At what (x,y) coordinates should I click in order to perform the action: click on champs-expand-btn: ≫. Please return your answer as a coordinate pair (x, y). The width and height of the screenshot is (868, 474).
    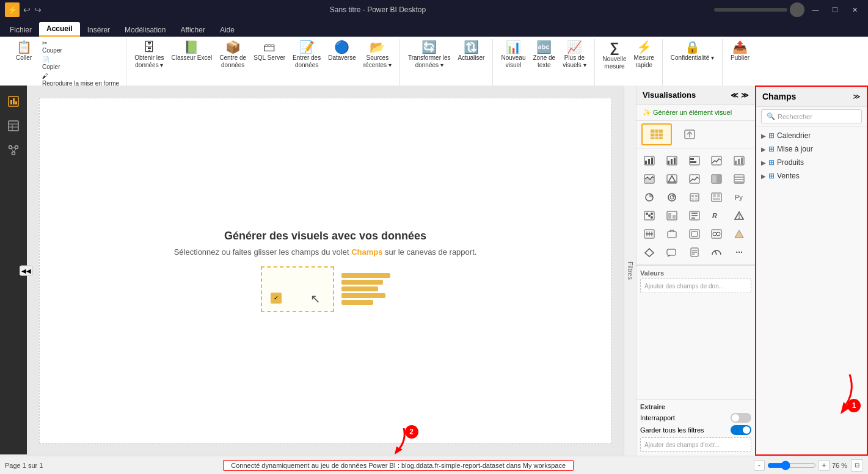
    Looking at the image, I should click on (856, 95).